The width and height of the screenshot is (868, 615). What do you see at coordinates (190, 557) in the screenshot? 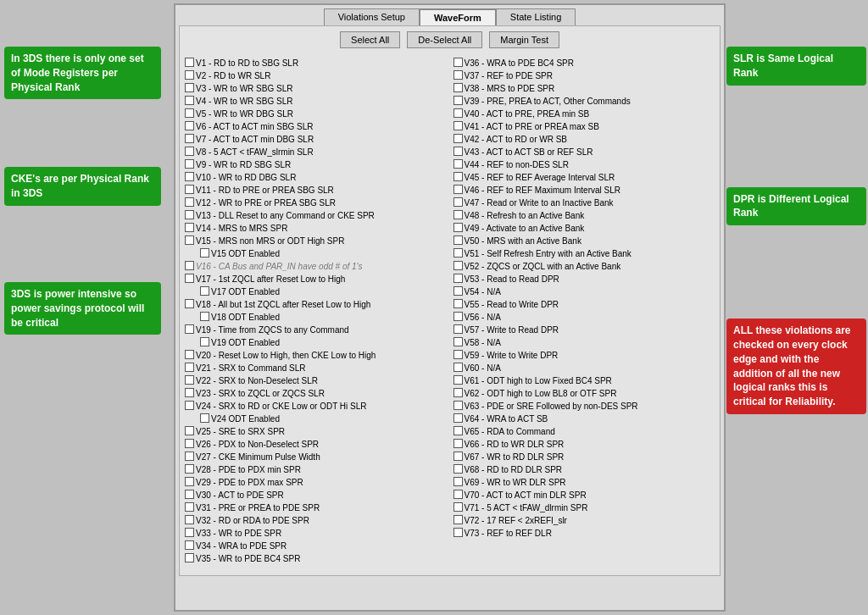
I see `checkbox-v35` at bounding box center [190, 557].